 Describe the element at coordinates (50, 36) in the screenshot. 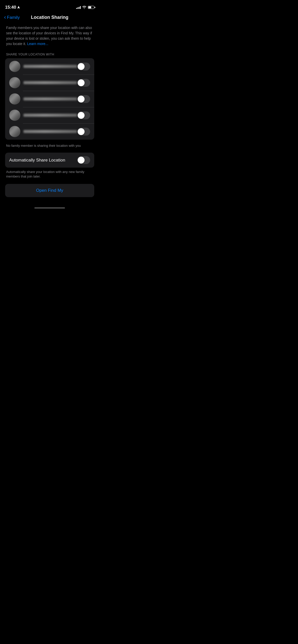

I see `description-text: Family members you share your location w…` at that location.